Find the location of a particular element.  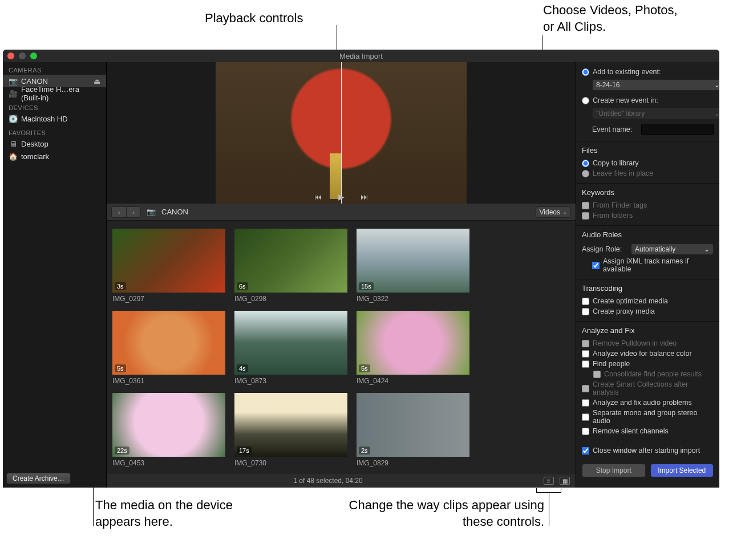

nav-back-button: ‹ is located at coordinates (119, 212).